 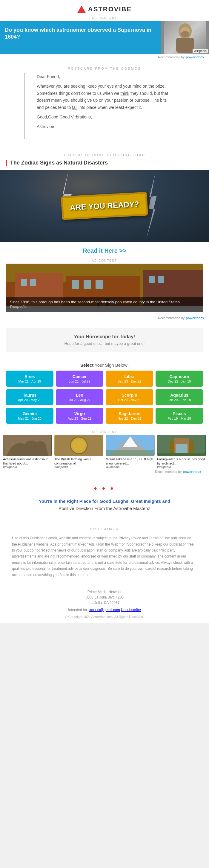 I want to click on promo-line2: Positive Direction From the Astrovibe Ma…, so click(x=104, y=508).